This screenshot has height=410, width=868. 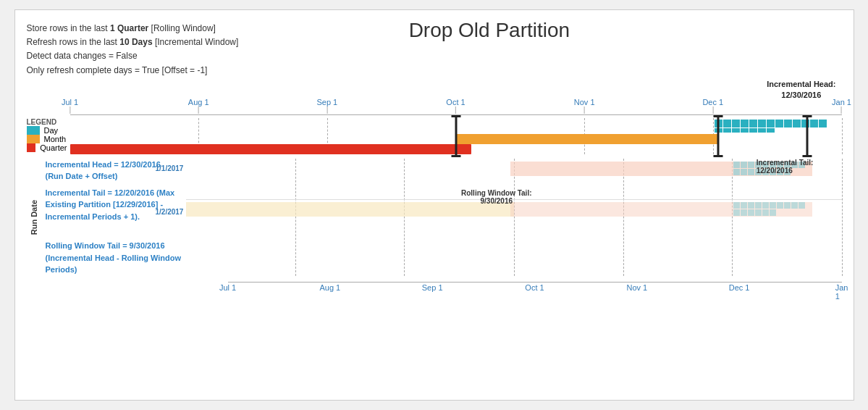 What do you see at coordinates (47, 148) in the screenshot?
I see `legend-item-quarter: Quarter` at bounding box center [47, 148].